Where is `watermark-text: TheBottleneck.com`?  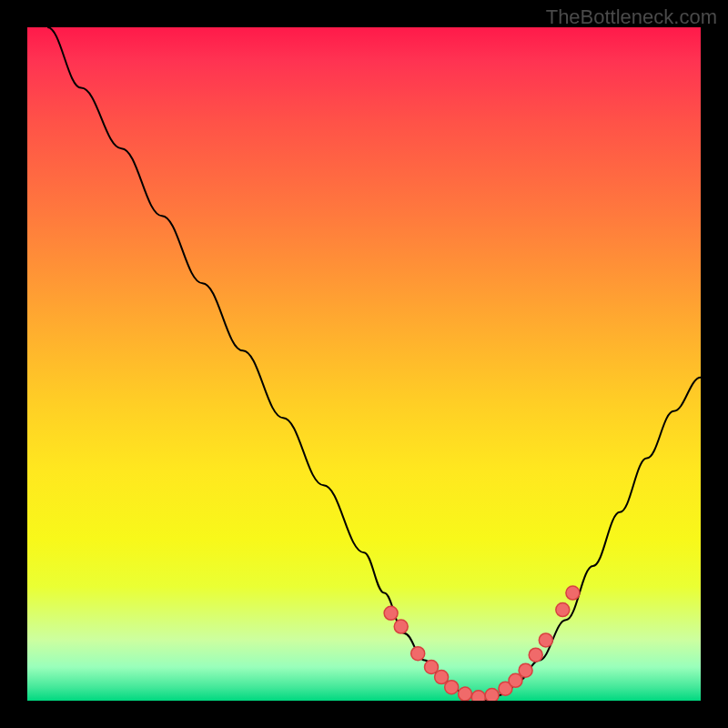 watermark-text: TheBottleneck.com is located at coordinates (632, 17).